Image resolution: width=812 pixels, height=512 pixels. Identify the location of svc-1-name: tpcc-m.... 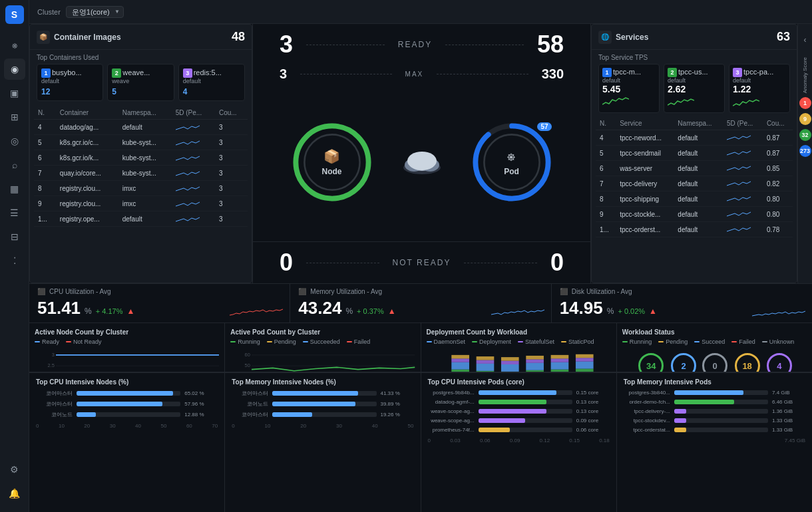
(627, 72).